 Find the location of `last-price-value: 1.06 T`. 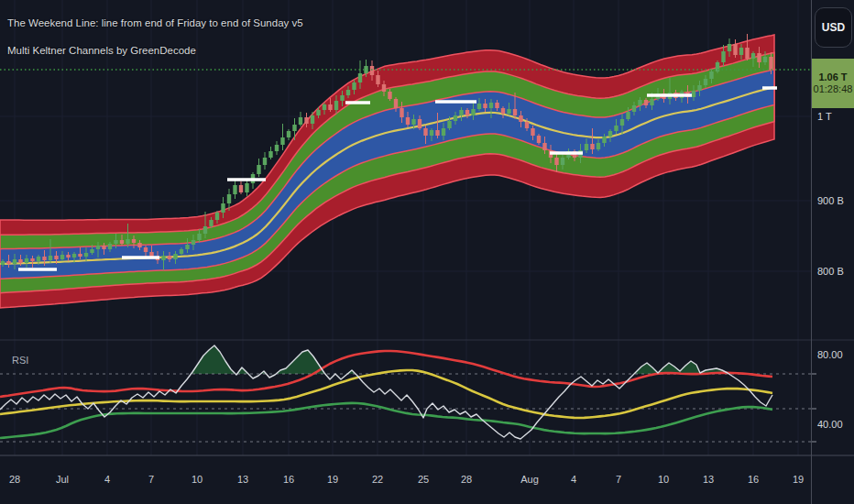

last-price-value: 1.06 T is located at coordinates (832, 77).